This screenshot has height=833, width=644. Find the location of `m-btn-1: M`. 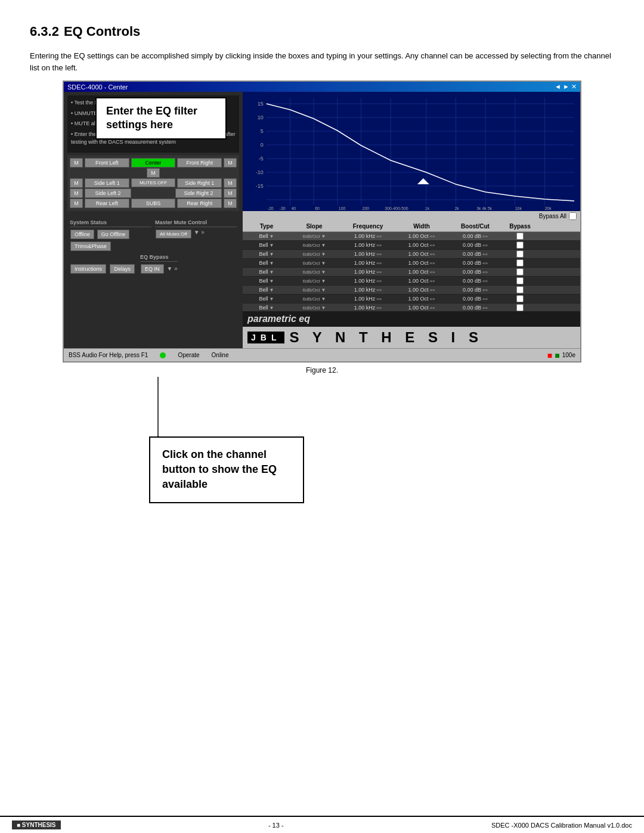

m-btn-1: M is located at coordinates (76, 163).